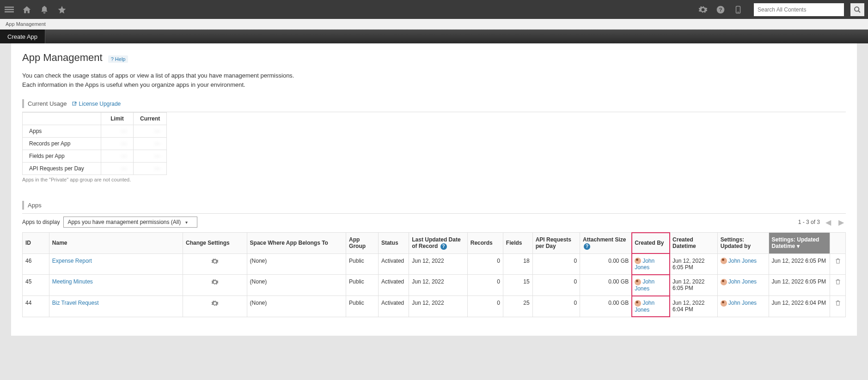  What do you see at coordinates (828, 223) in the screenshot?
I see `prev-page-button: ◀` at bounding box center [828, 223].